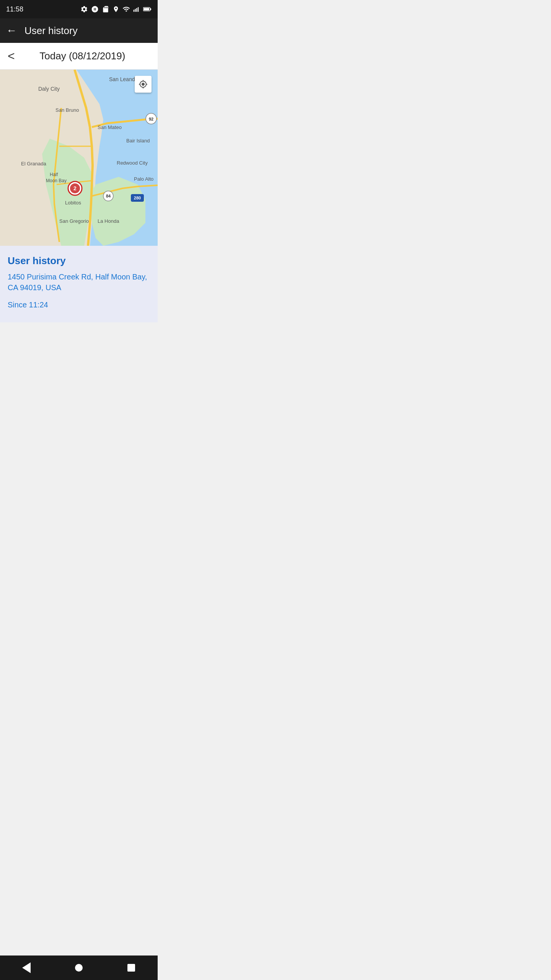 This screenshot has width=551, height=980. I want to click on my-location-icon, so click(143, 84).